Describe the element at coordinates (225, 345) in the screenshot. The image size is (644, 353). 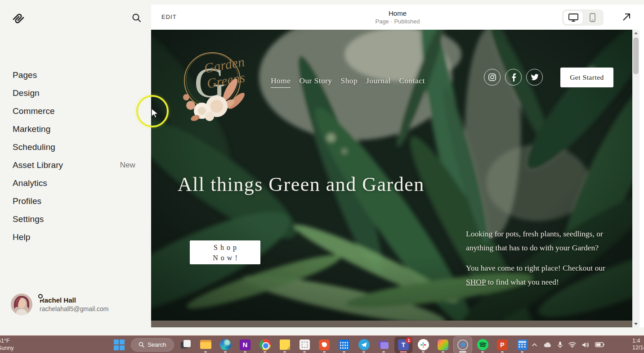
I see `edge-button` at that location.